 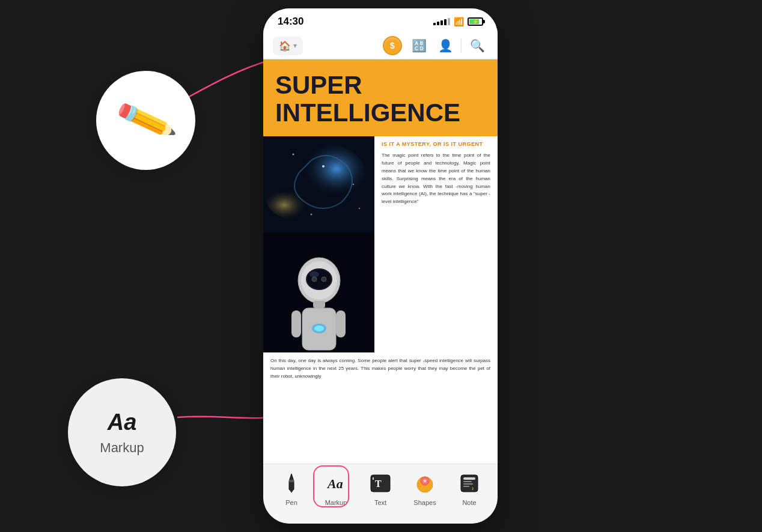 I want to click on doc-top-section: IS IT A MYSTERY, OR IS IT URGENT The mag…, so click(x=380, y=244).